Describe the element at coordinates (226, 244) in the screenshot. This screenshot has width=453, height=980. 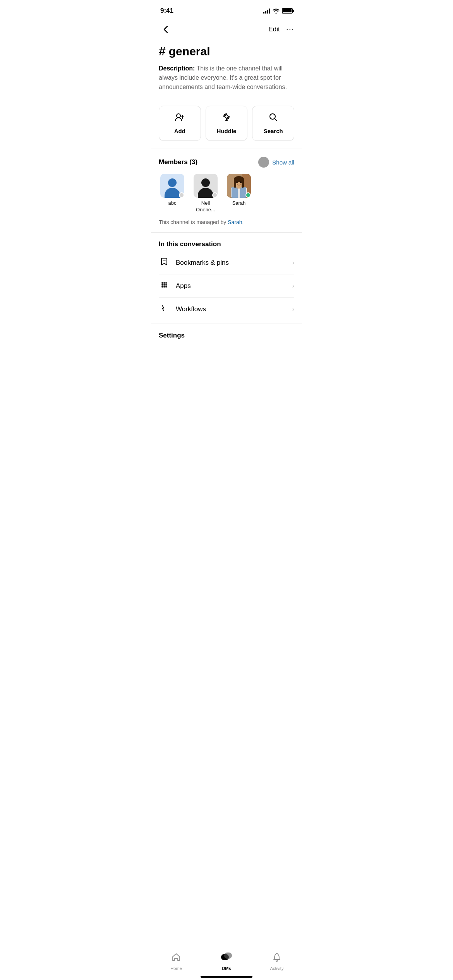
I see `conversation-title: In this conversation` at that location.